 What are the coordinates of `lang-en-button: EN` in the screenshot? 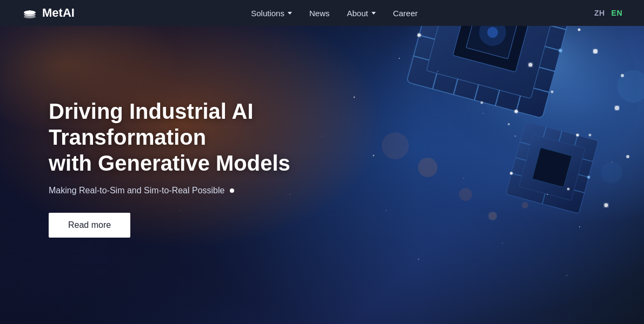 It's located at (617, 13).